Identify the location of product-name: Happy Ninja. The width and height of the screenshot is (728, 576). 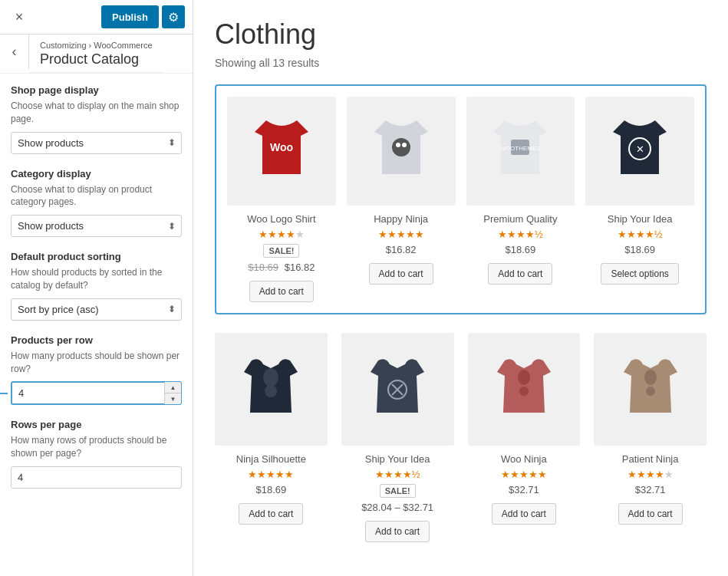
(400, 219).